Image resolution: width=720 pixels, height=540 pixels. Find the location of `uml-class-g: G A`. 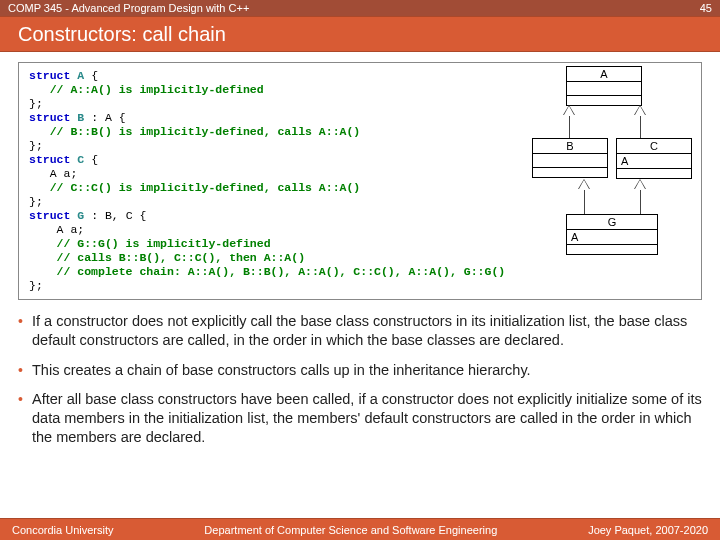

uml-class-g: G A is located at coordinates (612, 234).